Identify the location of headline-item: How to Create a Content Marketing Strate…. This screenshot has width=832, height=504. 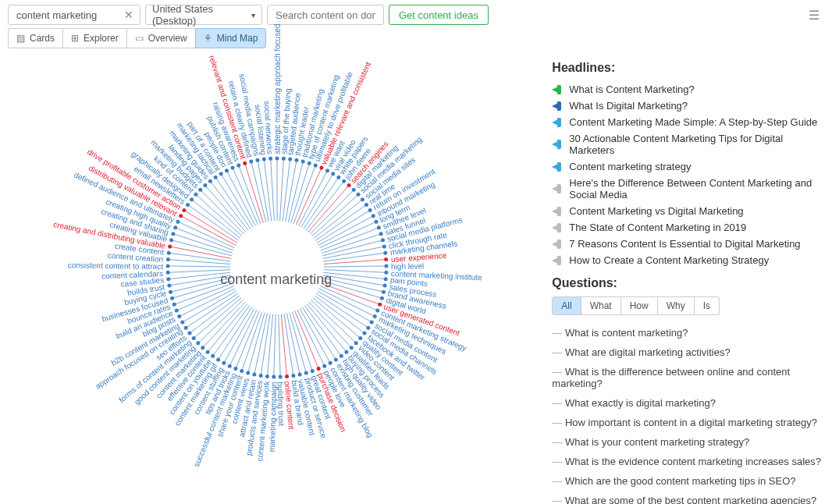
(688, 261).